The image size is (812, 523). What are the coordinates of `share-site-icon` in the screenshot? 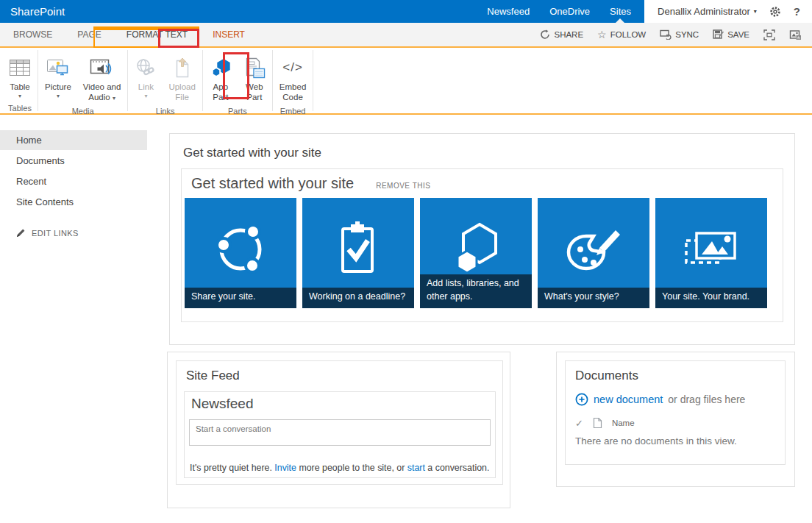 It's located at (241, 250).